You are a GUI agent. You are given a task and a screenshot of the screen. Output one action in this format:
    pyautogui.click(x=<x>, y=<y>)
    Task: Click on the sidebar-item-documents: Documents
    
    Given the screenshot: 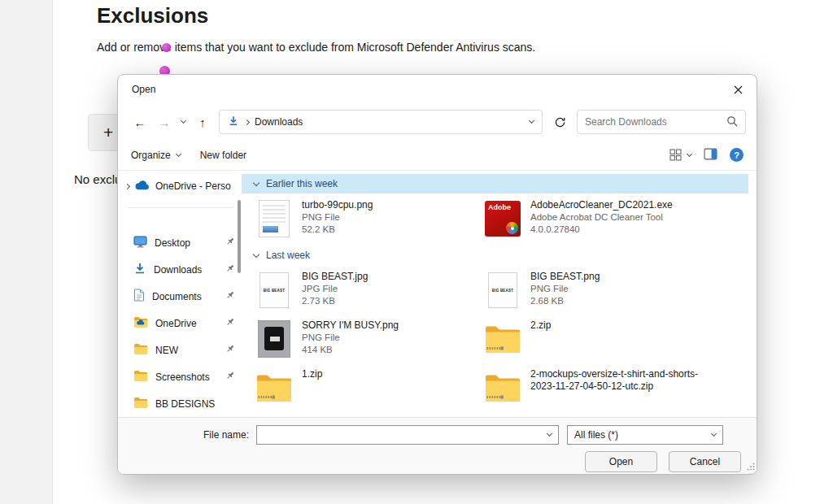 What is the action you would take?
    pyautogui.click(x=180, y=296)
    